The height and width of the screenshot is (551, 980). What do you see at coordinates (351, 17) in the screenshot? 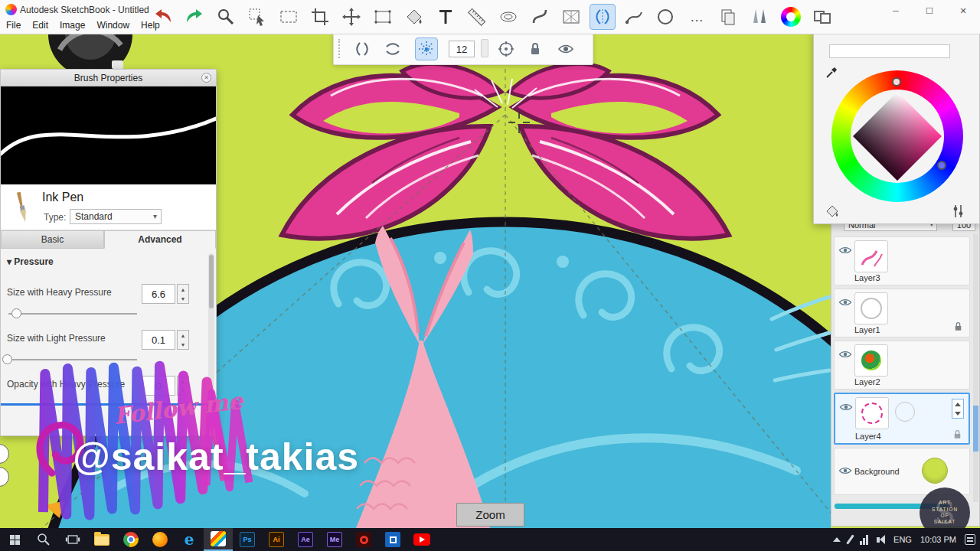
I see `transform-icon` at bounding box center [351, 17].